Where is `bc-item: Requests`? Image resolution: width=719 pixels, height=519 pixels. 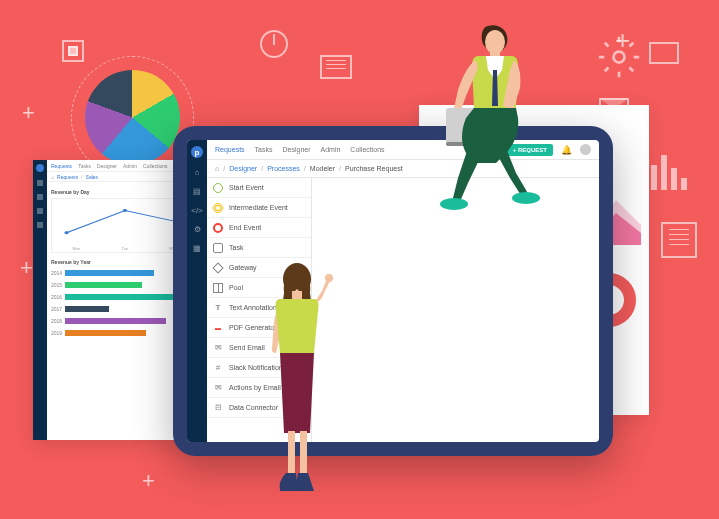
bc-item: Requests is located at coordinates (68, 177).